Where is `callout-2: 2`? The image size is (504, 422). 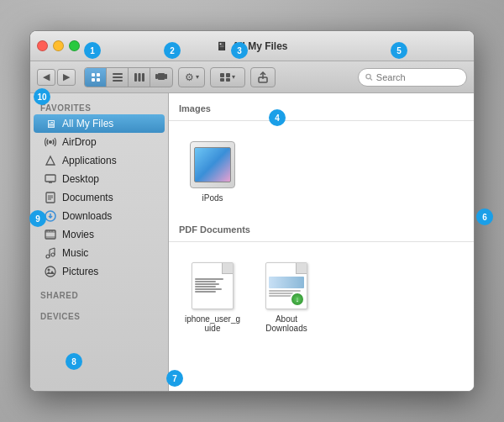
callout-2: 2 is located at coordinates (172, 50).